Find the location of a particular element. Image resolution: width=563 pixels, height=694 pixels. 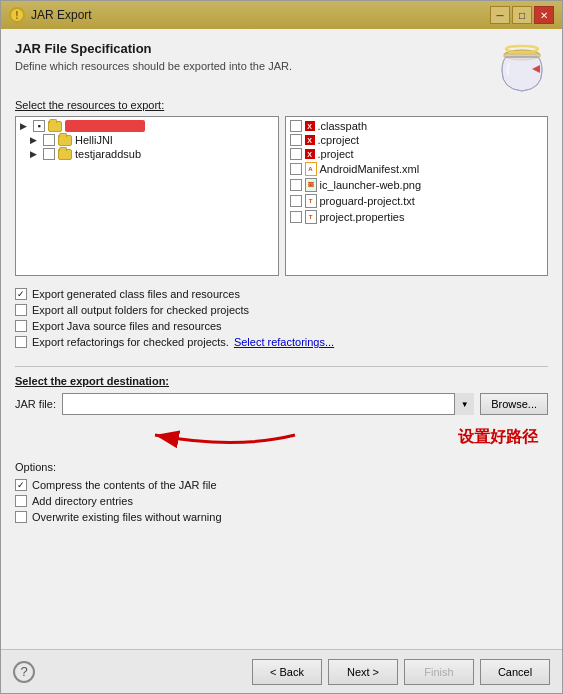

browse-button: Browse... is located at coordinates (514, 404).